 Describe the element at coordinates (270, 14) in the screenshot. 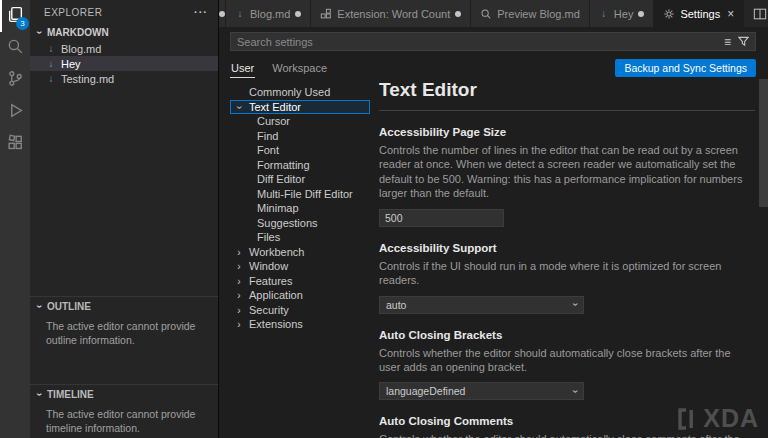

I see `tab-label: Blog.md` at that location.